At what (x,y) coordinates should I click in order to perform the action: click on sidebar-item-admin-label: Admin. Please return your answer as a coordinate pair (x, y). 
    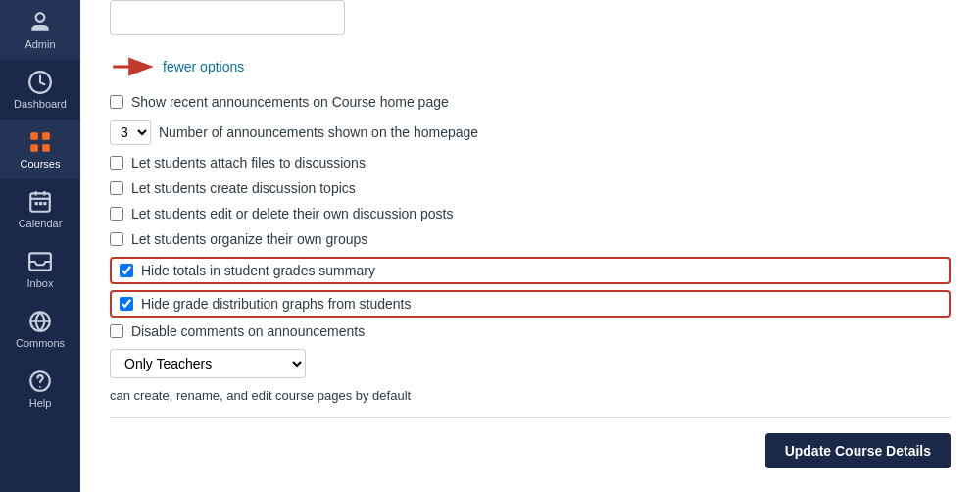
    Looking at the image, I should click on (39, 44).